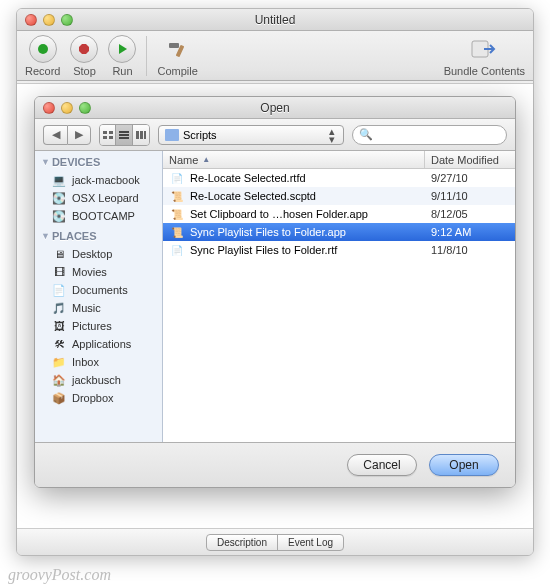  I want to click on place-icon: 📁, so click(59, 362).